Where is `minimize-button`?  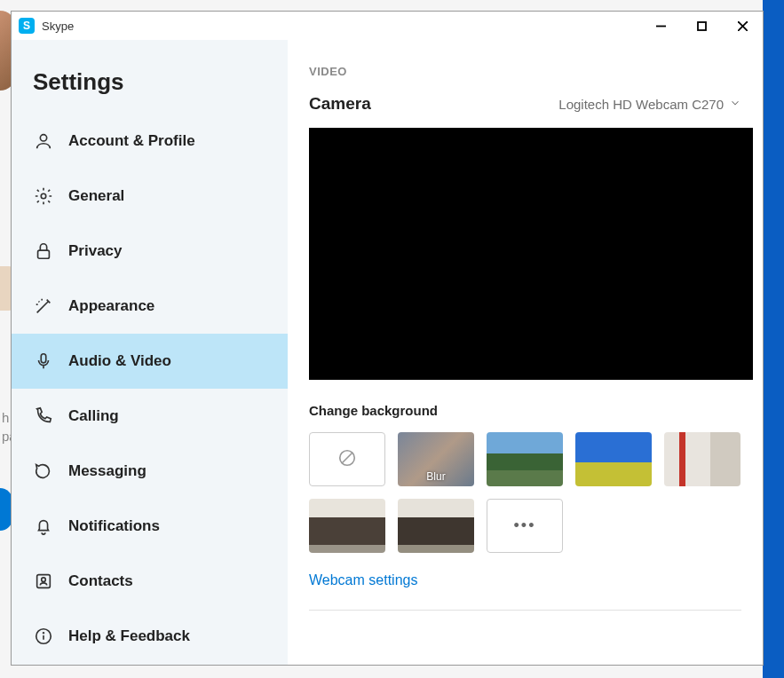
minimize-button is located at coordinates (661, 26).